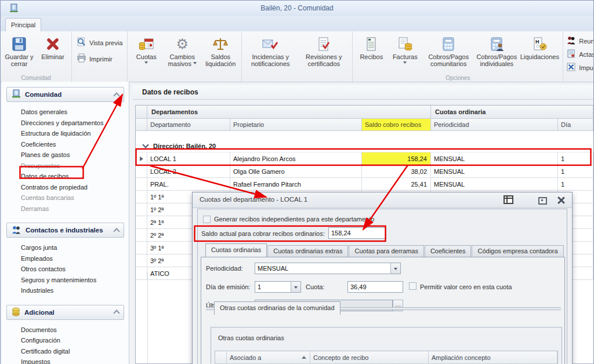  What do you see at coordinates (75, 198) in the screenshot?
I see `sidebar-item: Cuentas bancarias` at bounding box center [75, 198].